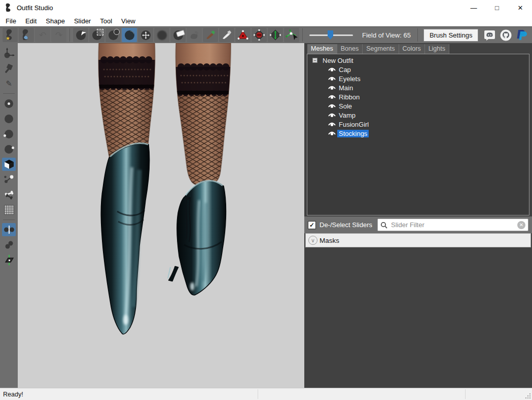 The height and width of the screenshot is (400, 532). What do you see at coordinates (55, 21) in the screenshot?
I see `menu-shape: Shape` at bounding box center [55, 21].